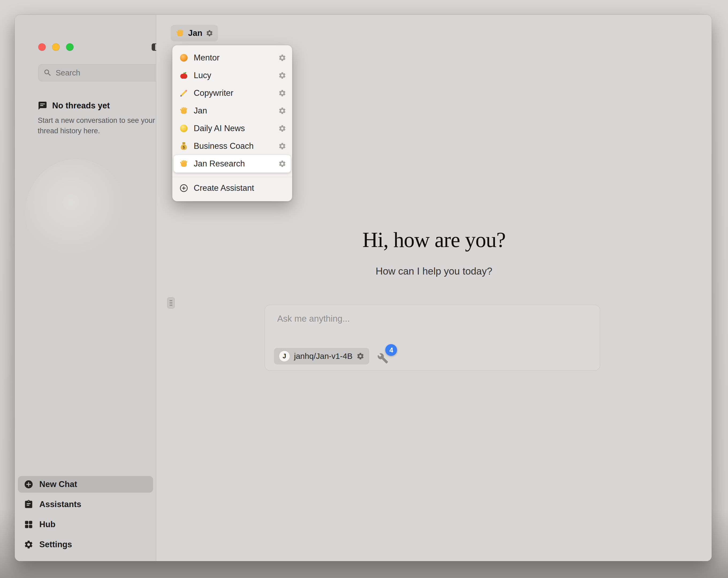 This screenshot has width=728, height=578. I want to click on assistant-menu-label: Jan, so click(233, 111).